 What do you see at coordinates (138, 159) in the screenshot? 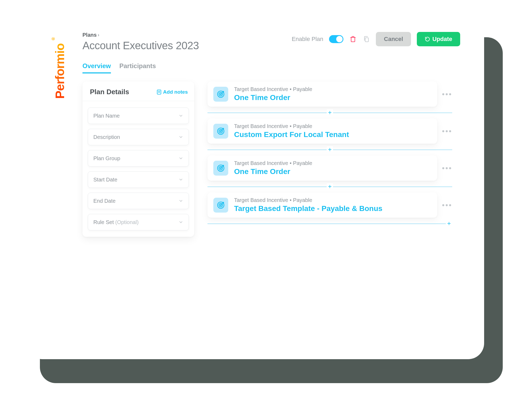
I see `plan-details-panel: Plan Details Add notes Plan Name Des` at bounding box center [138, 159].